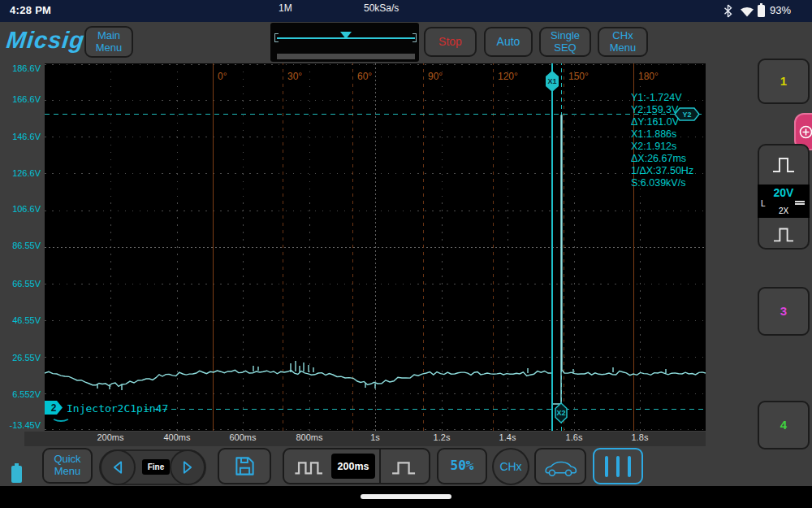 The image size is (812, 508). I want to click on timebase-zoom-in-button, so click(404, 467).